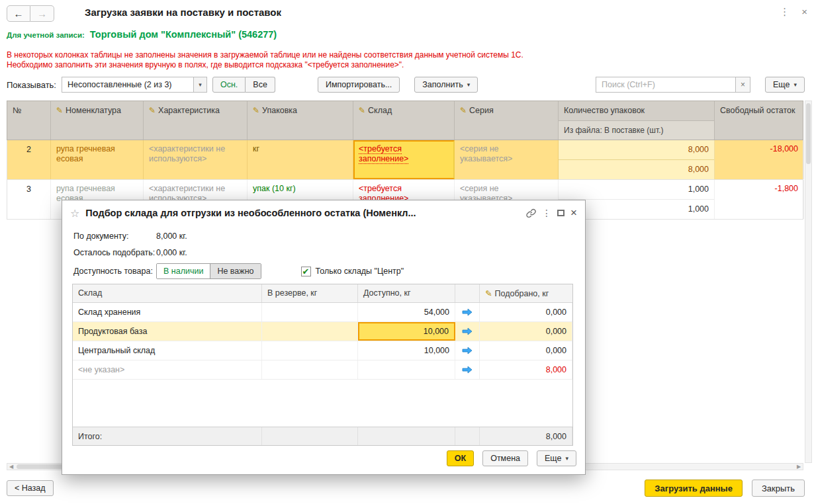 The image size is (814, 504). Describe the element at coordinates (167, 351) in the screenshot. I see `cell-warehouse-name: Центральный склад` at that location.